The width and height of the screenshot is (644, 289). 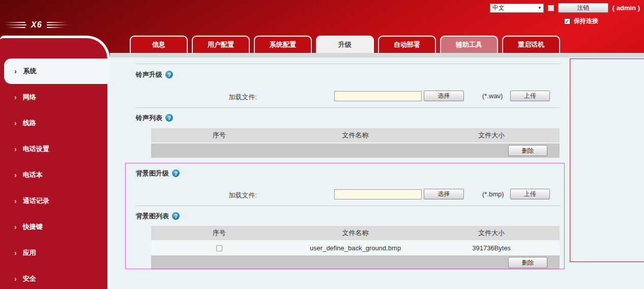 I want to click on keep-online-row: ✓ 保持连接, so click(x=581, y=21).